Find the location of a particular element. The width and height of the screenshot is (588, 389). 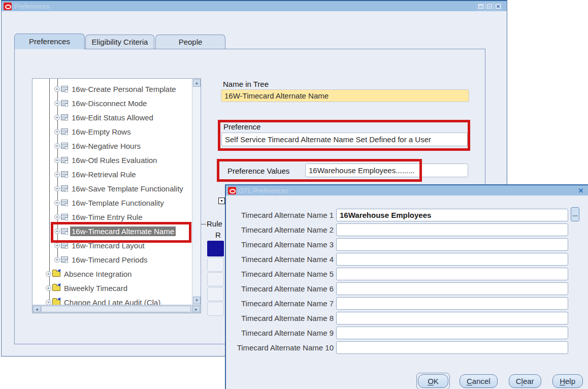

tab-preferences: Preferences is located at coordinates (50, 42).